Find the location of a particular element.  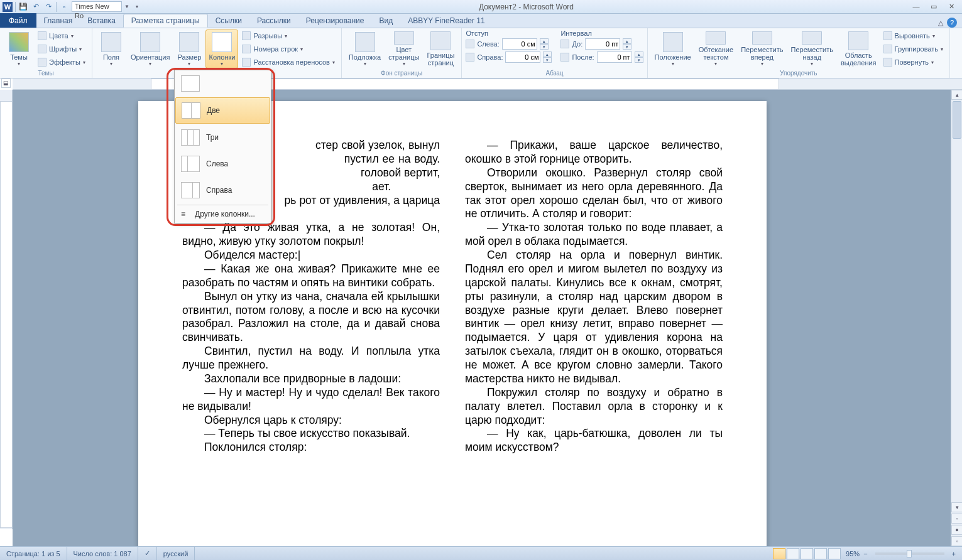

hyphen-icon is located at coordinates (246, 62).